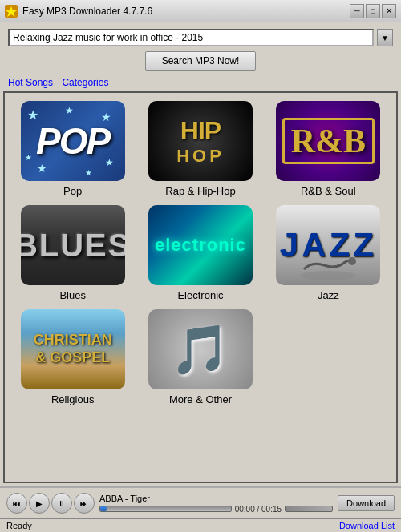  What do you see at coordinates (329, 191) in the screenshot?
I see `category-rnb-label: R&B & Soul` at bounding box center [329, 191].